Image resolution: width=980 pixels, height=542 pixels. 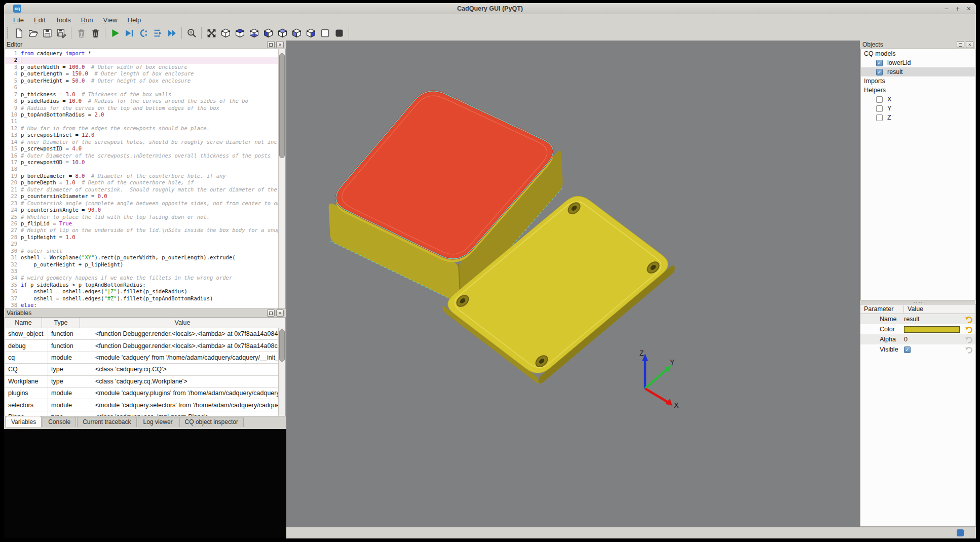 What do you see at coordinates (59, 422) in the screenshot?
I see `tab-console: Console` at bounding box center [59, 422].